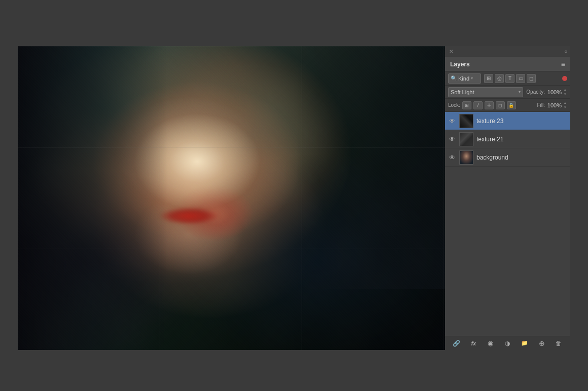 The height and width of the screenshot is (391, 588). I want to click on add-layer-style-button: fx, so click(473, 343).